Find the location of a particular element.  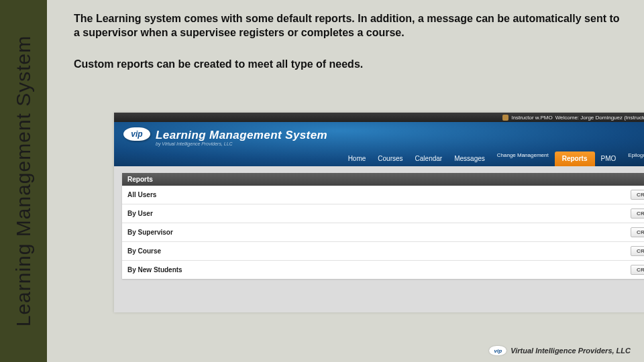

nav-messages: Messages is located at coordinates (470, 159).